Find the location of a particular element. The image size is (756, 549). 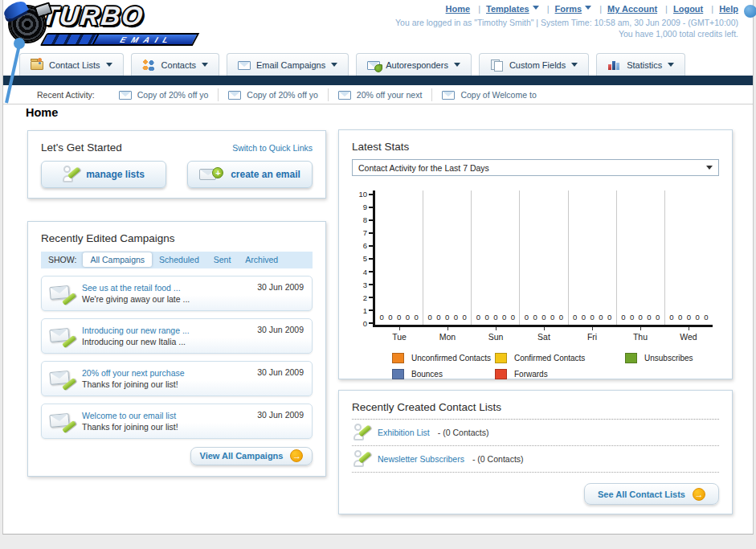

contact-list-row: Newsletter Subscribers - (0 Contacts) is located at coordinates (535, 460).